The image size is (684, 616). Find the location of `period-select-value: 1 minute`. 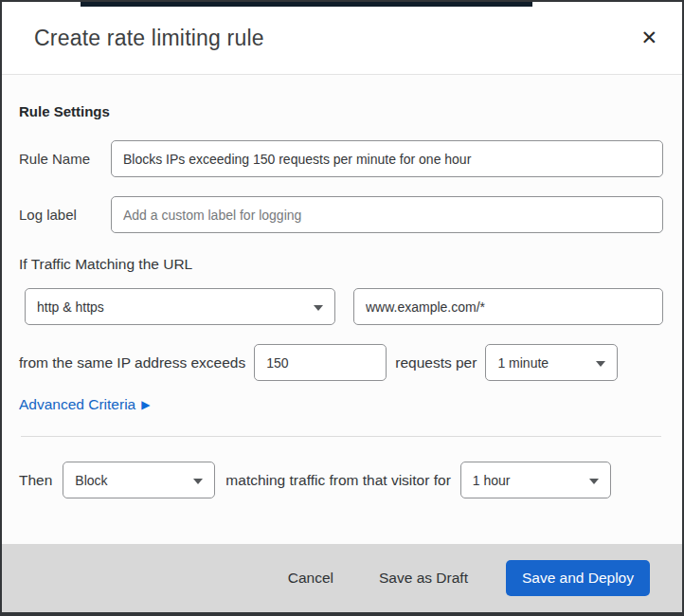

period-select-value: 1 minute is located at coordinates (523, 363).